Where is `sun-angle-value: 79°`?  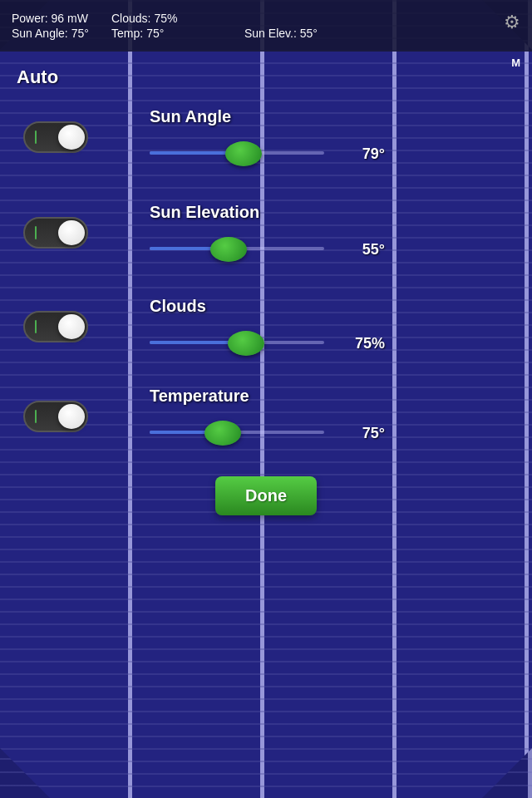 sun-angle-value: 79° is located at coordinates (362, 155).